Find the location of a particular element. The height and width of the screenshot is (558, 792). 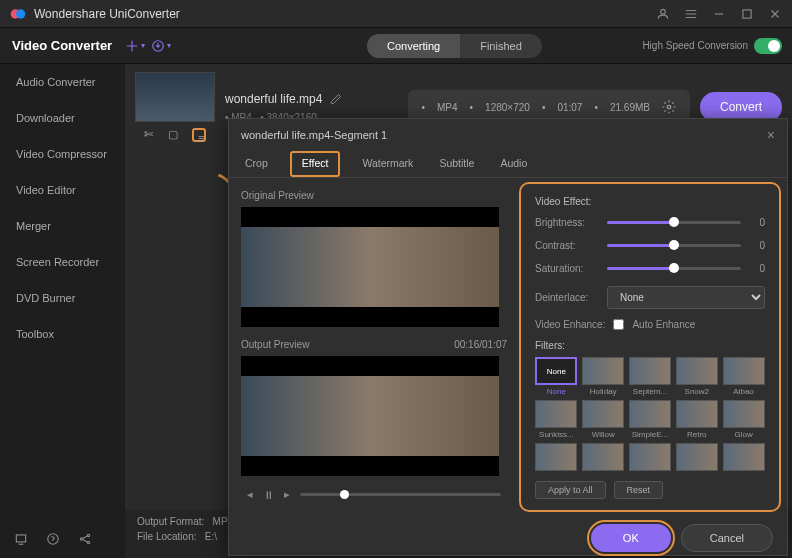

tab-watermark: Watermark is located at coordinates (388, 164).